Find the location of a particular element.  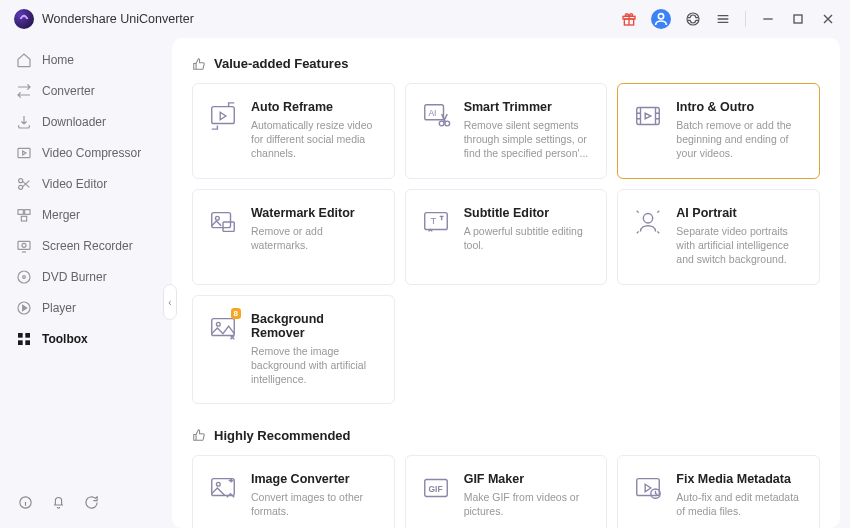

badge-icon: 8 is located at coordinates (236, 314).